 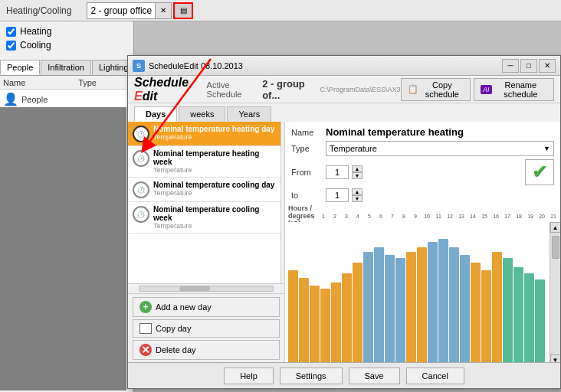 I want to click on schedule-header: Schedule Edit Active Schedule 2 - group …, so click(x=344, y=90).